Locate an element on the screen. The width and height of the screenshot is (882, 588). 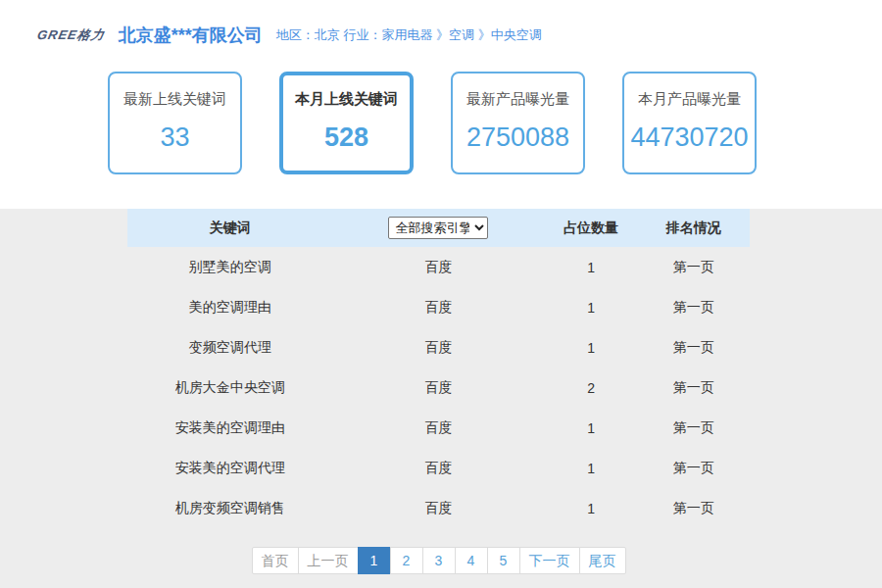
engine-filter-select: 全部搜索引擎 is located at coordinates (438, 227).